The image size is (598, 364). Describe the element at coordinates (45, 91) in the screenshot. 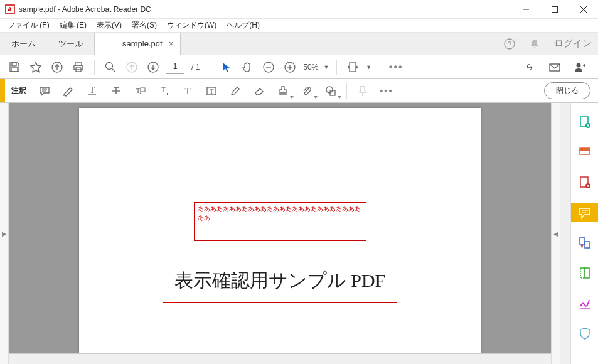

I see `comment-icon` at that location.